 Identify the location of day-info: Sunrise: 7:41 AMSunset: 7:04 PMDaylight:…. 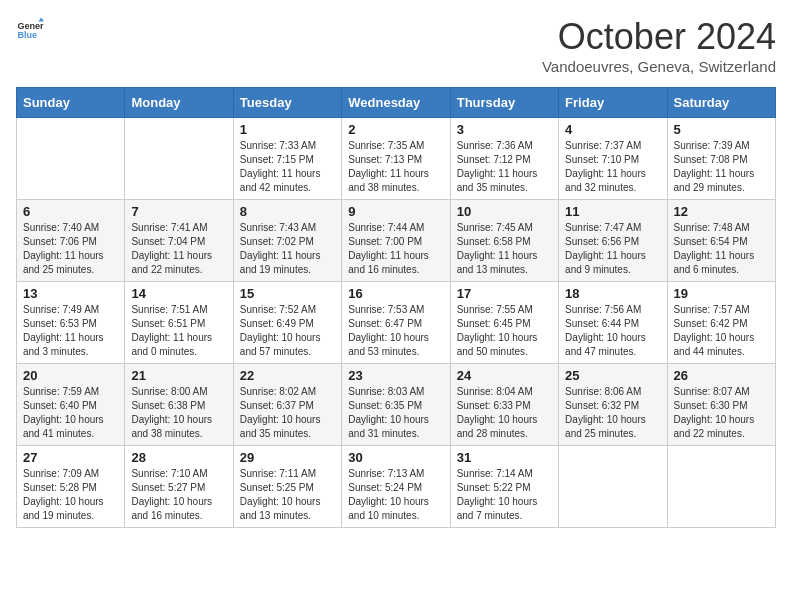
(178, 249).